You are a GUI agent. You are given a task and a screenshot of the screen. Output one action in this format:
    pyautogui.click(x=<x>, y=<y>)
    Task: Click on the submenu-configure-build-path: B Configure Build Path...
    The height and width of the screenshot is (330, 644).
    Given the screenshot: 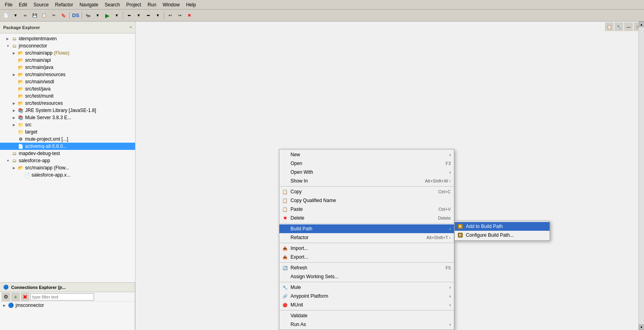 What is the action you would take?
    pyautogui.click(x=502, y=235)
    